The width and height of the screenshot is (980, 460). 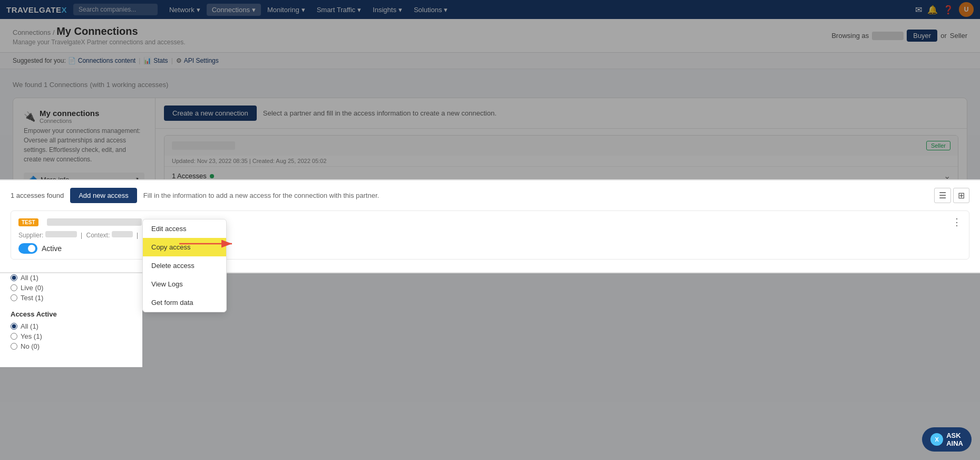 I want to click on access-panel-header: 1 accesses found Add new access Fill in …, so click(x=490, y=195).